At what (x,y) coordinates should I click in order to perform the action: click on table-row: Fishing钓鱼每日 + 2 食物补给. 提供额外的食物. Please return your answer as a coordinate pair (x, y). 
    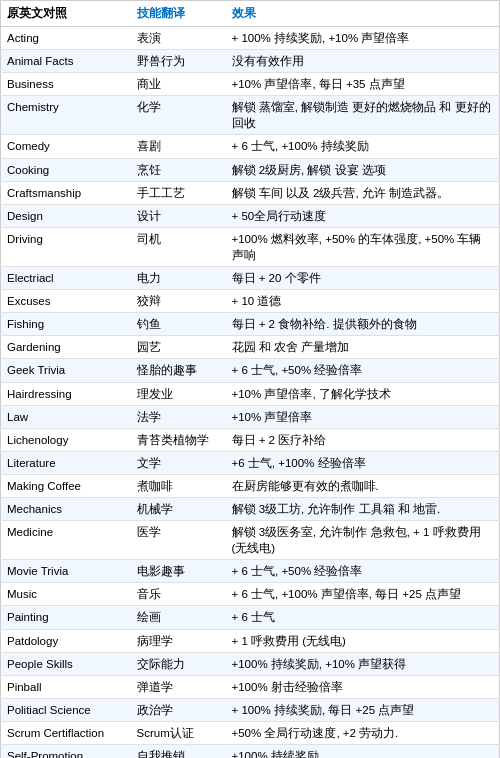
    Looking at the image, I should click on (250, 324).